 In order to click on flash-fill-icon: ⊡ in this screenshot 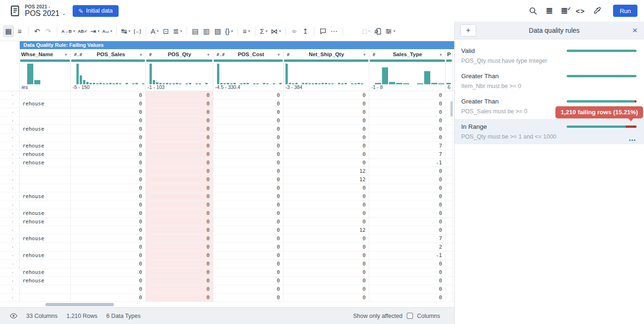, I will do `click(166, 31)`.